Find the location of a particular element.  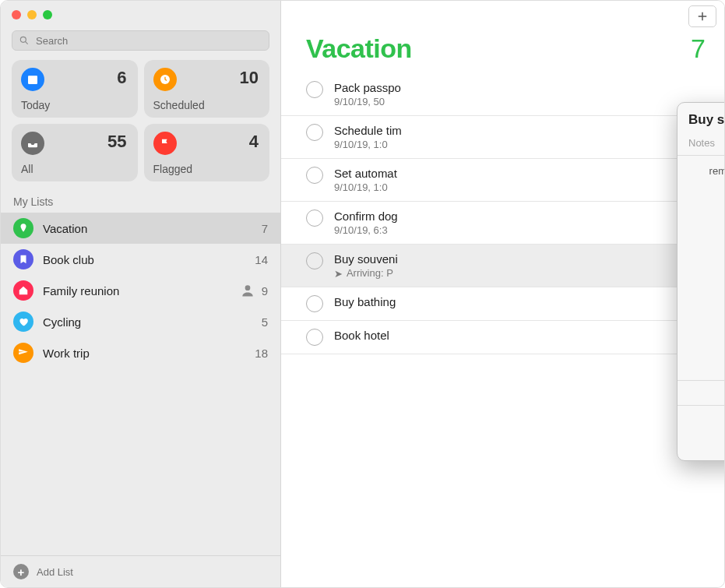

new-reminder-button is located at coordinates (702, 16).